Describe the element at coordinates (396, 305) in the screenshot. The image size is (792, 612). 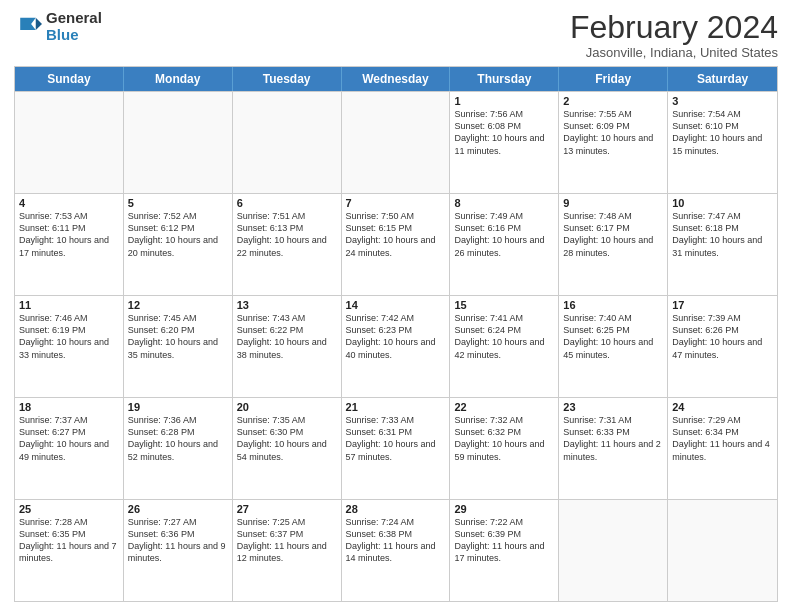
I see `day-number: 14` at that location.